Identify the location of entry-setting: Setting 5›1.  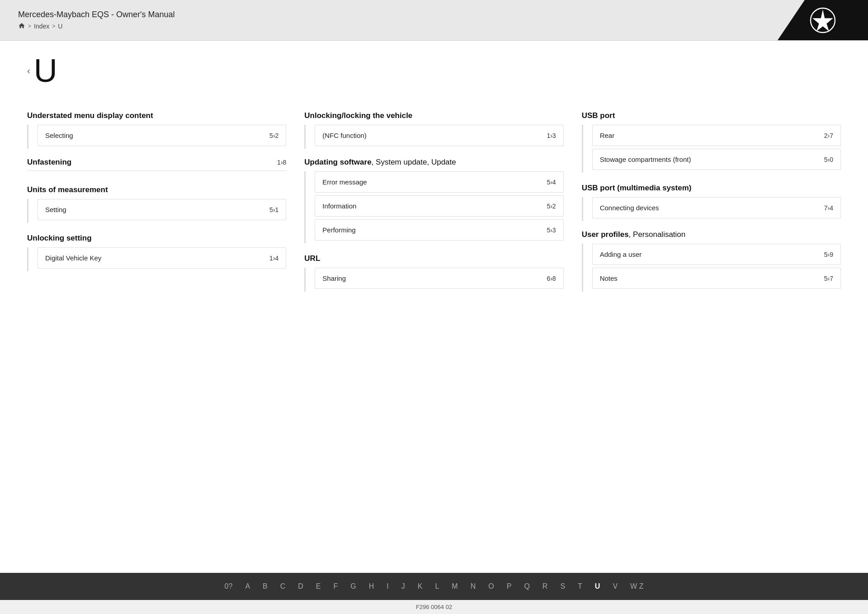
(162, 210).